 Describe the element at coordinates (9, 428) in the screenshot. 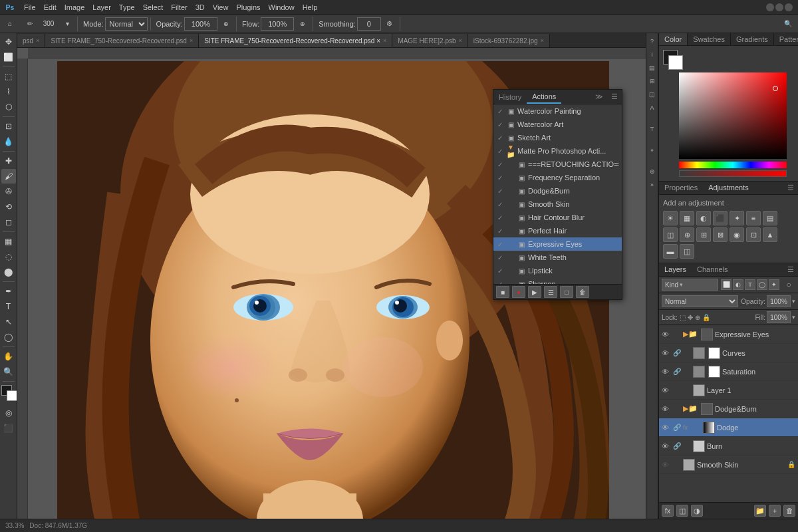

I see `screen-mode-tool: ⬛` at that location.